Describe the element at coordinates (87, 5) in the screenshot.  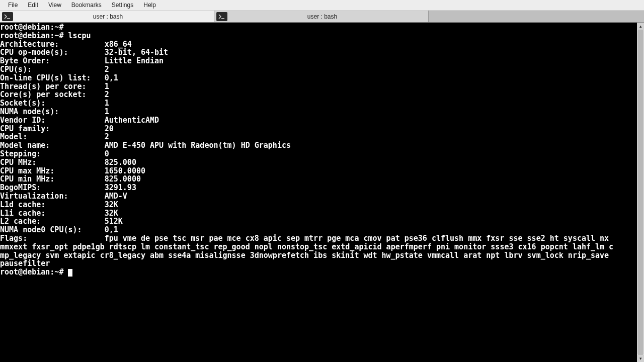
I see `menu-bookmarks: Bookmarks` at that location.